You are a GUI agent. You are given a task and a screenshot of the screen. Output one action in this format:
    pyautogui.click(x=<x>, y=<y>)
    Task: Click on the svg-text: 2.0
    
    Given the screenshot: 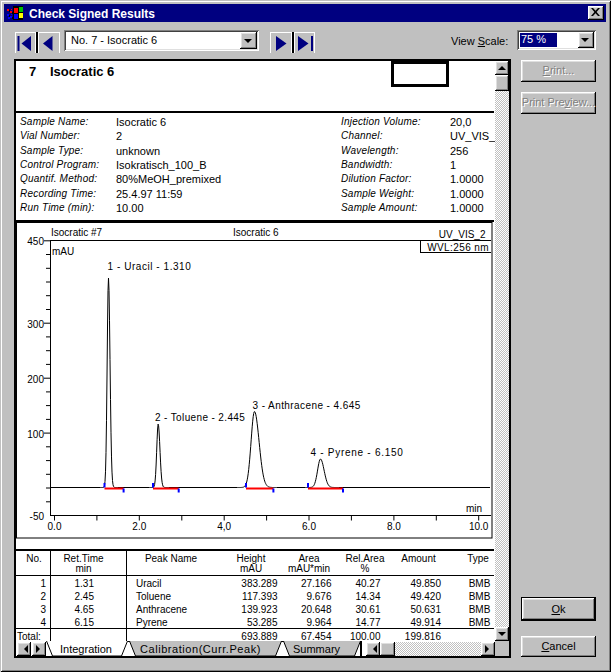 What is the action you would take?
    pyautogui.click(x=139, y=526)
    